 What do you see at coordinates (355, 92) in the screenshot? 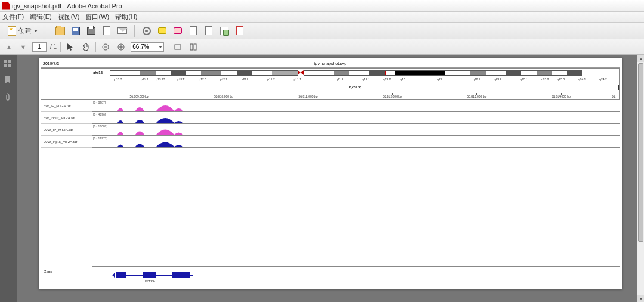
I see `genome-ruler: 6,782 bp 56,809,000 bp 56,810,000 bp 56,…` at bounding box center [355, 92].